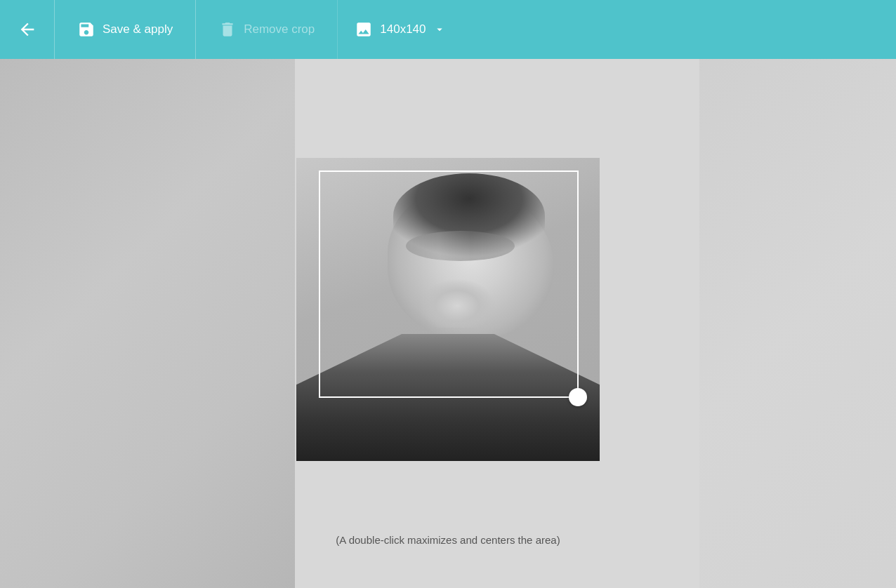 Image resolution: width=896 pixels, height=588 pixels. Describe the element at coordinates (578, 397) in the screenshot. I see `resize-handle` at that location.